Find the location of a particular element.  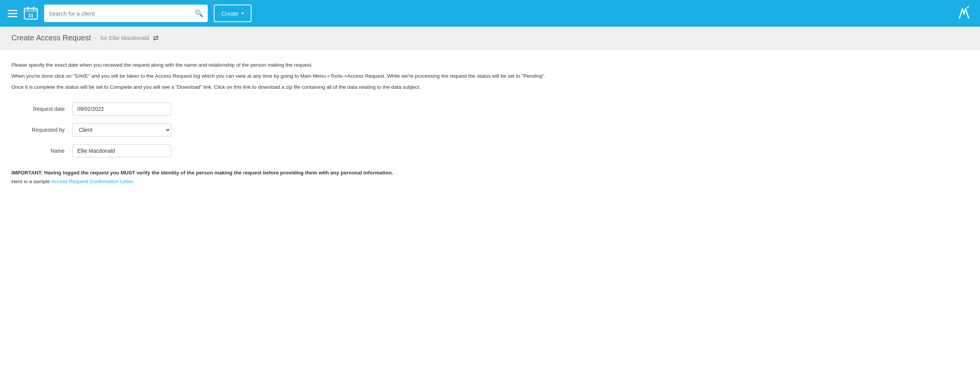

form-section: Request date Requested by Client Third P… is located at coordinates (490, 130).